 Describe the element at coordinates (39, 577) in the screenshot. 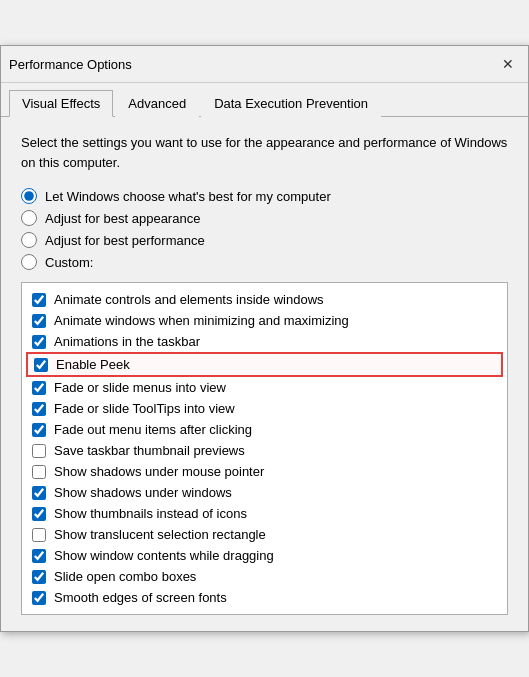

I see `checkbox-slide-open-combo` at that location.